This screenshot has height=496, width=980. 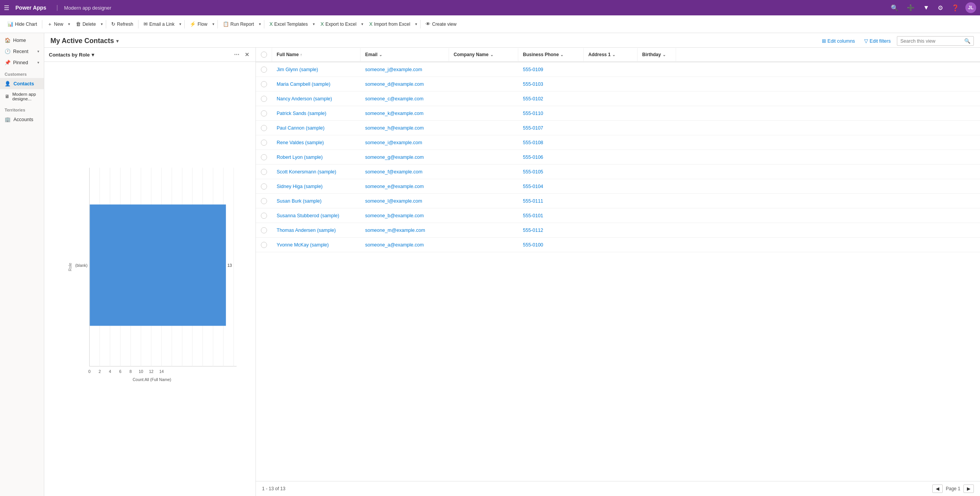 What do you see at coordinates (72, 55) in the screenshot?
I see `chart-title: Contacts by Role ▾` at bounding box center [72, 55].